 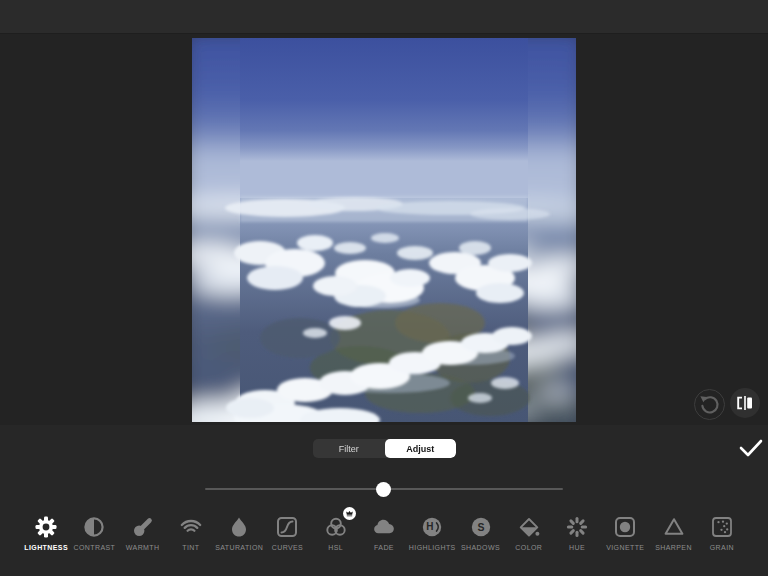 I want to click on tool-curves: CURVES, so click(x=287, y=541).